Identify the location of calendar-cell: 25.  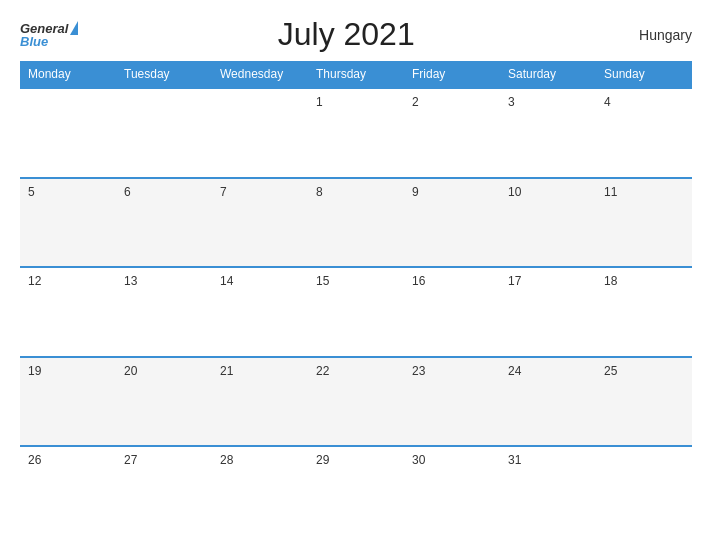
(644, 402).